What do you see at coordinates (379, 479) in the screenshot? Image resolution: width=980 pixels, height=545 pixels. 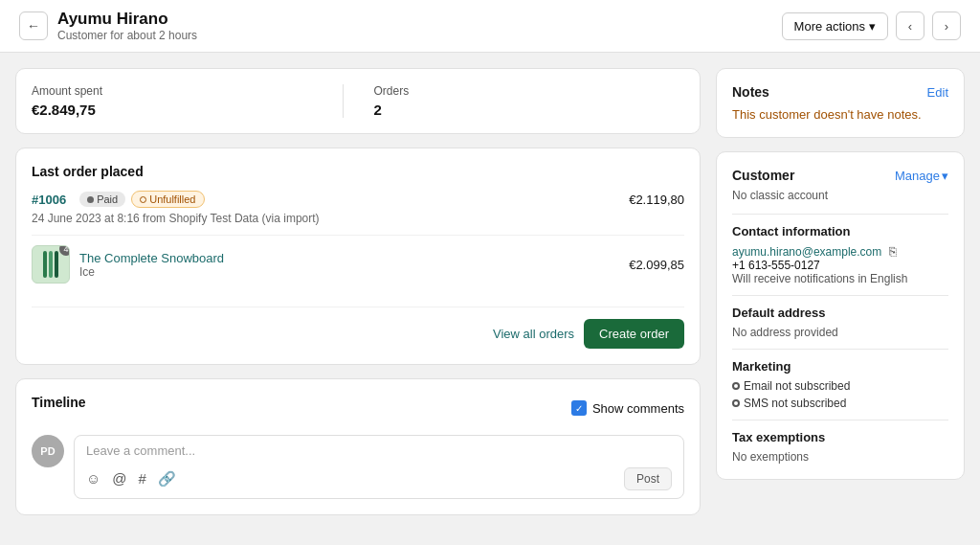 I see `comment-toolbar: ☺ @ # 🔗 Post` at bounding box center [379, 479].